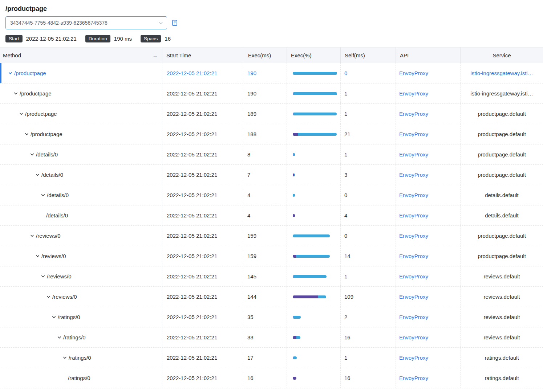  What do you see at coordinates (175, 23) in the screenshot?
I see `copy-icon` at bounding box center [175, 23].